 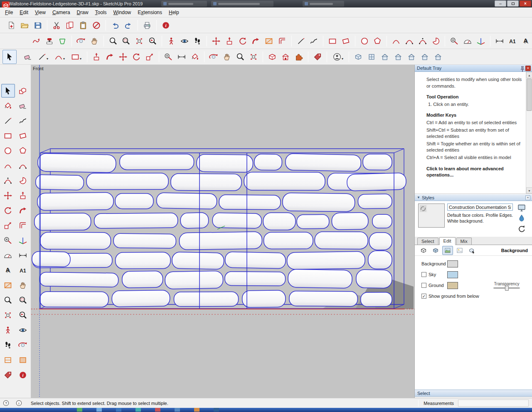 What do you see at coordinates (8, 165) in the screenshot?
I see `arc-tool-button` at bounding box center [8, 165].